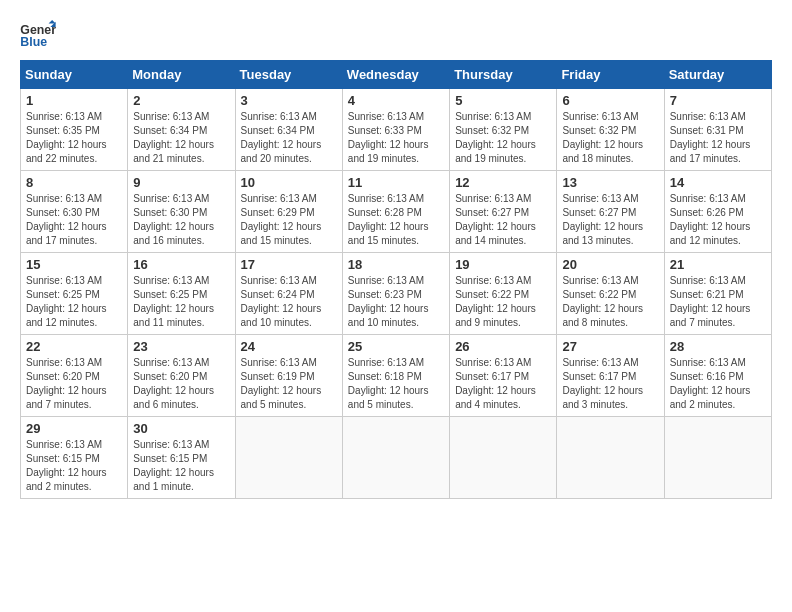 The image size is (792, 612). What do you see at coordinates (718, 100) in the screenshot?
I see `day-number: 7` at bounding box center [718, 100].